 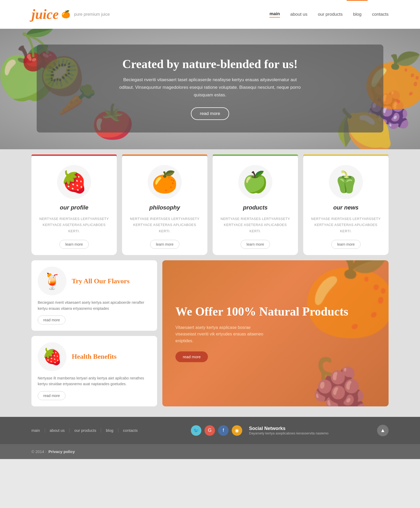 What do you see at coordinates (74, 155) in the screenshot?
I see `card-profile-bar` at bounding box center [74, 155].